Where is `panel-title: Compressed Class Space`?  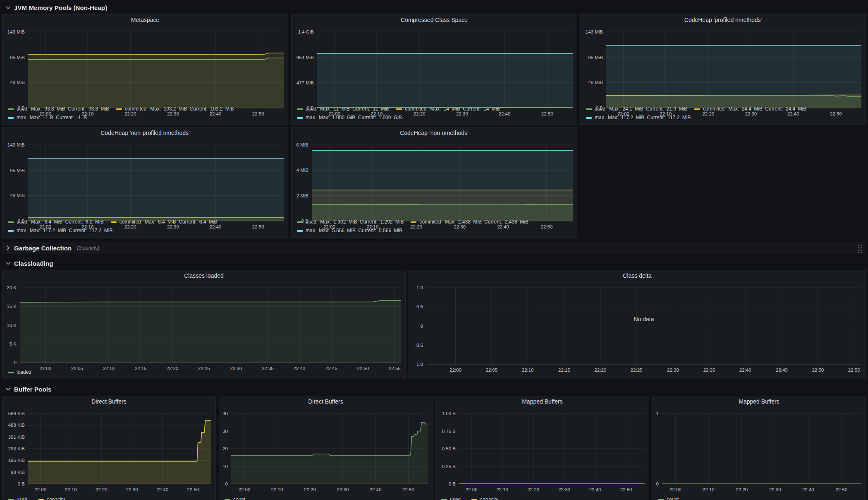 panel-title: Compressed Class Space is located at coordinates (434, 20).